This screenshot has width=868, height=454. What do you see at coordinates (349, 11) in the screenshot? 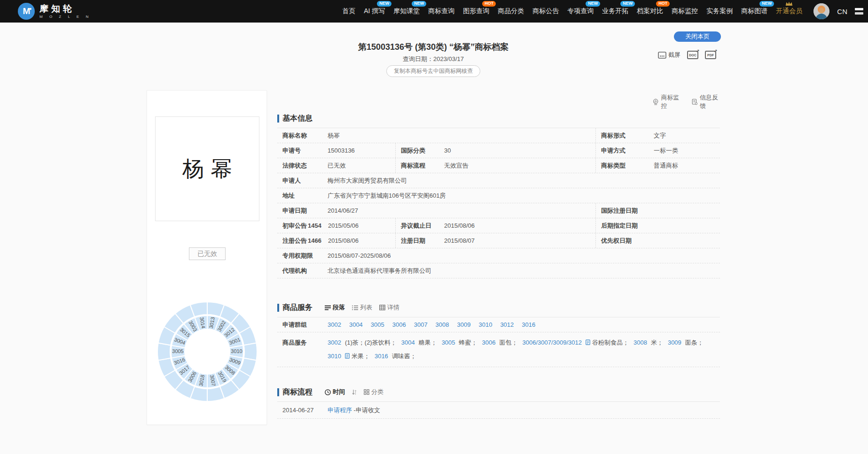
I see `nav-item-1: 首页` at bounding box center [349, 11].